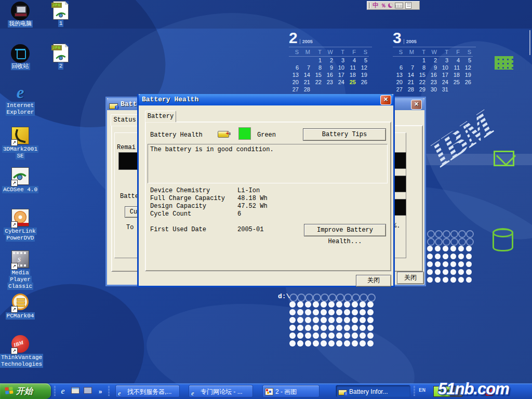 This screenshot has height=399, width=532. Describe the element at coordinates (221, 391) in the screenshot. I see `task-button-forum: e专门网论坛 - ...` at that location.